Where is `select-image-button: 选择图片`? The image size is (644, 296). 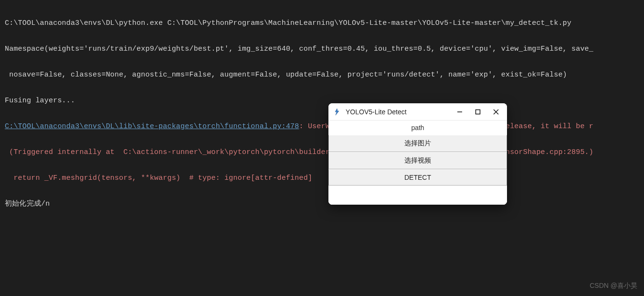
select-image-button: 选择图片 is located at coordinates (418, 143).